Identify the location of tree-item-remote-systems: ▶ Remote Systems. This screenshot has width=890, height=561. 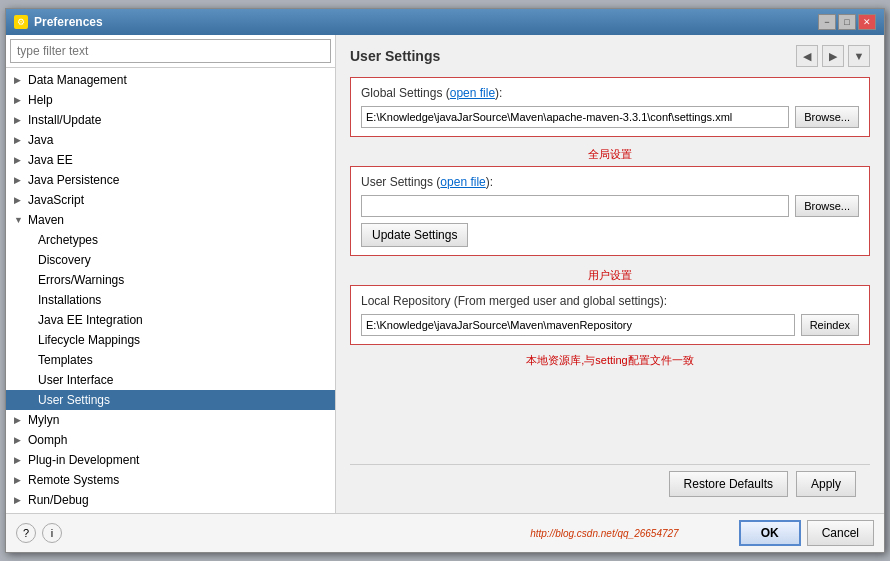
(170, 480).